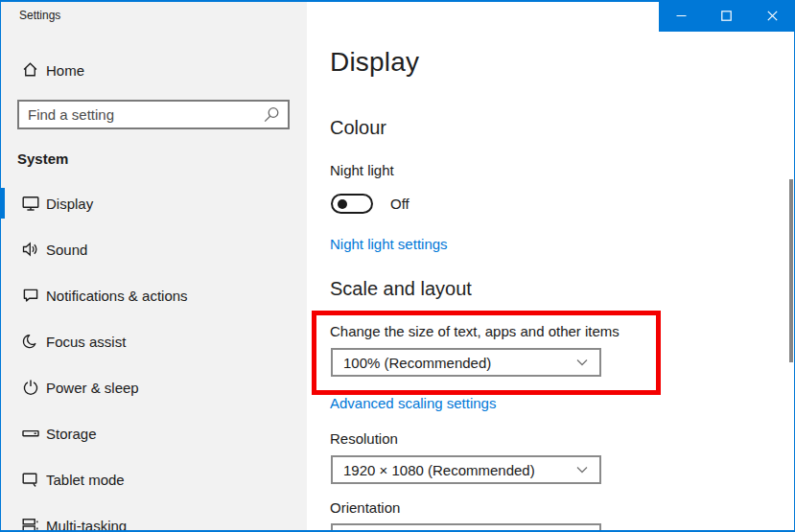 Image resolution: width=795 pixels, height=532 pixels. What do you see at coordinates (153, 341) in the screenshot?
I see `sidebar-item-focus-assist: Focus assist` at bounding box center [153, 341].